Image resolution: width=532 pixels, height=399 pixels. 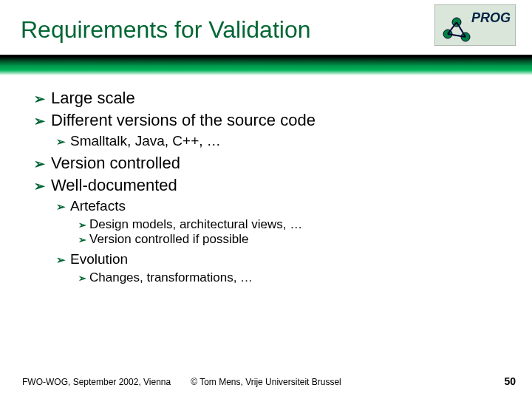 What do you see at coordinates (294, 278) in the screenshot?
I see `list-item: ➢Changes, transformations, …` at bounding box center [294, 278].